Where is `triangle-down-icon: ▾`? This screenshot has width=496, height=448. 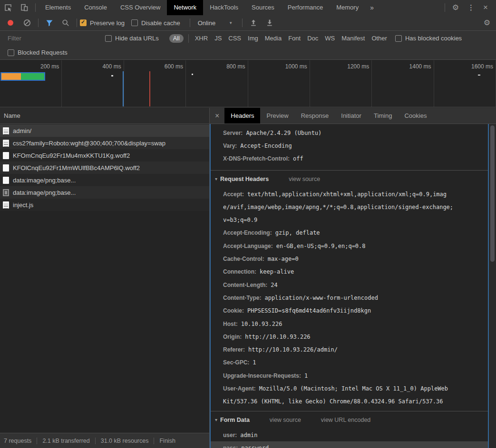
triangle-down-icon: ▾ is located at coordinates (216, 179).